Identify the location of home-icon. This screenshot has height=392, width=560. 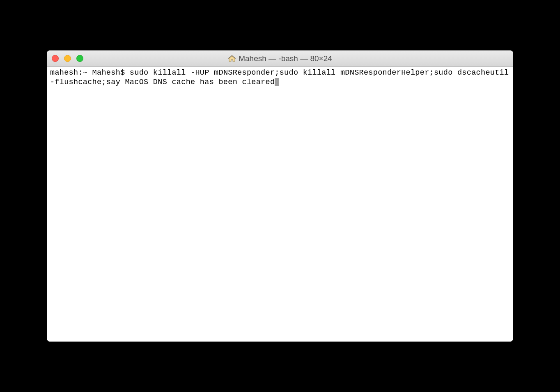
(232, 59).